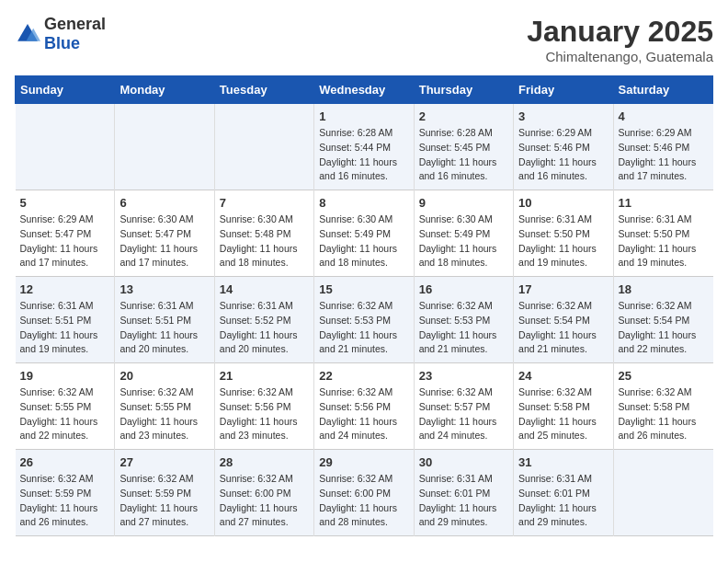 Image resolution: width=728 pixels, height=563 pixels. What do you see at coordinates (664, 202) in the screenshot?
I see `day-number: 11` at bounding box center [664, 202].